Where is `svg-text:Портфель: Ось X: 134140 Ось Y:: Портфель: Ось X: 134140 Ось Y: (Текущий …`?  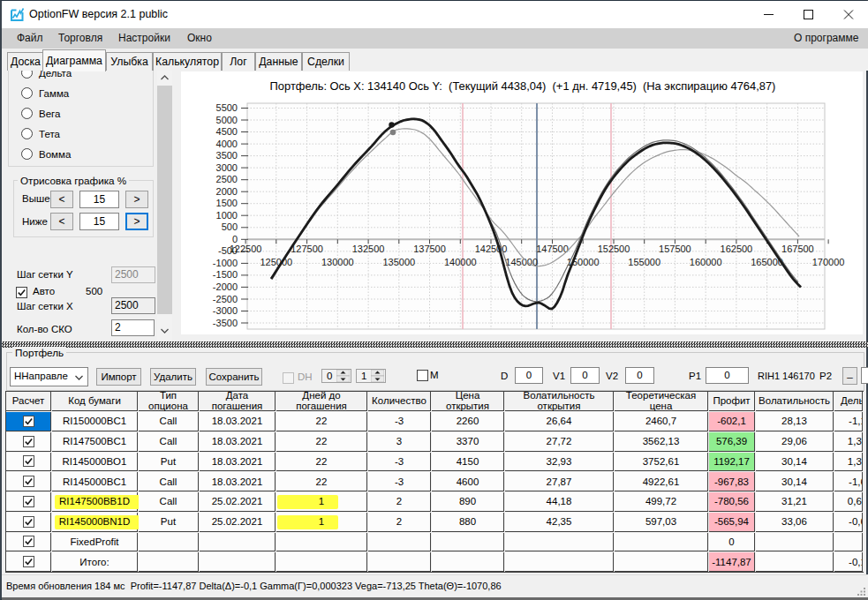
svg-text:Портфель: Ось X: 134140 Ось Y:: Портфель: Ось X: 134140 Ось Y: (Текущий … is located at coordinates (523, 86).